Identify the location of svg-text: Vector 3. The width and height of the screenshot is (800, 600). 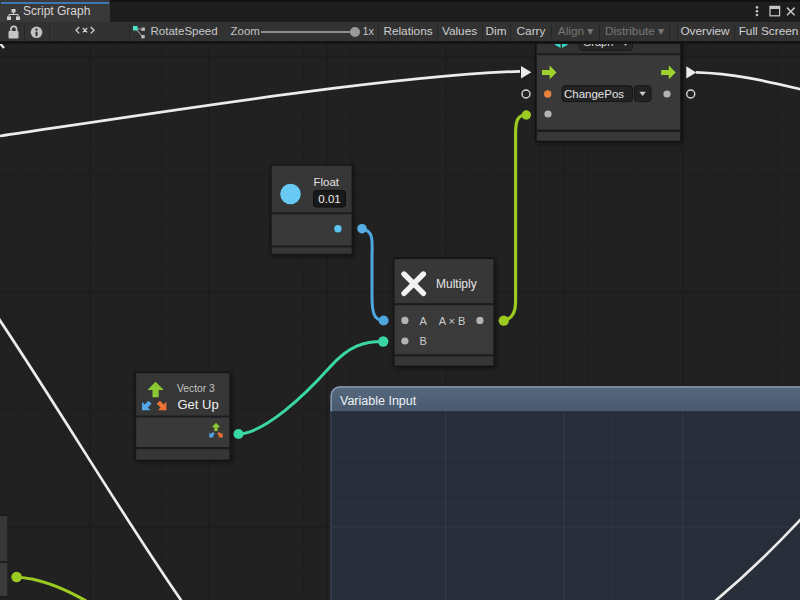
(196, 388).